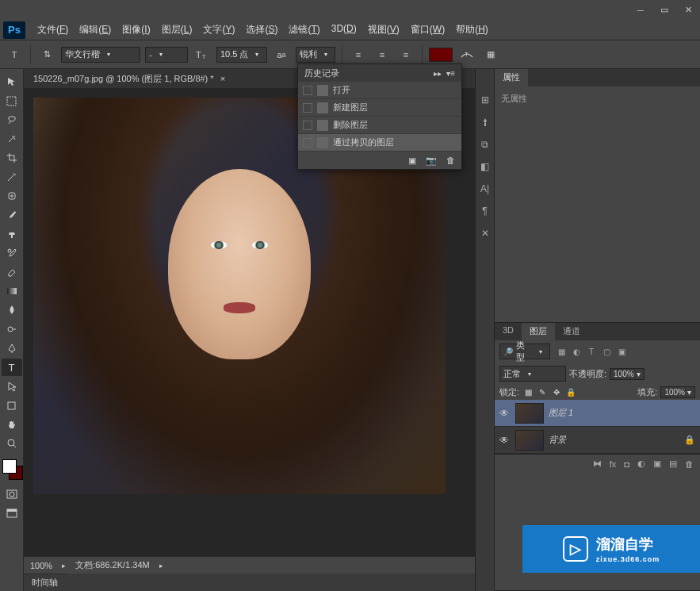 The image size is (700, 591). What do you see at coordinates (12, 158) in the screenshot?
I see `crop-tool` at bounding box center [12, 158].